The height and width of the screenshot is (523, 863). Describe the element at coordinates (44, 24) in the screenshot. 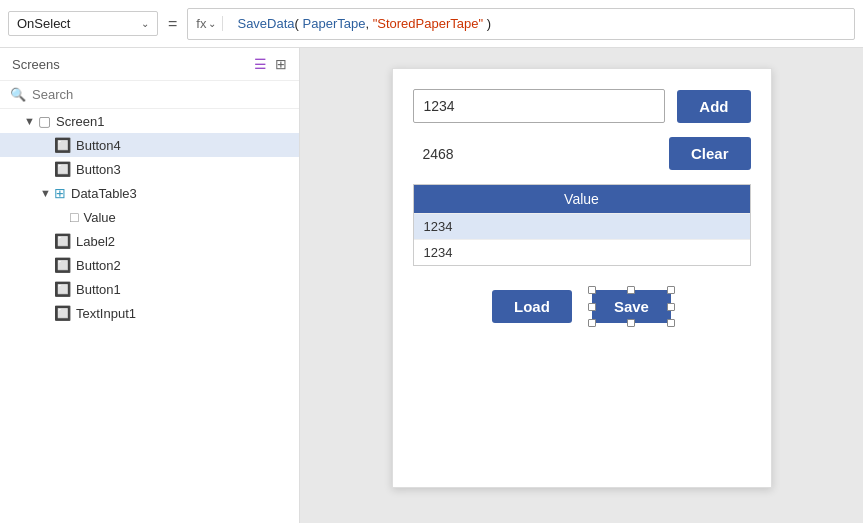

I see `event-selector-label: OnSelect` at that location.